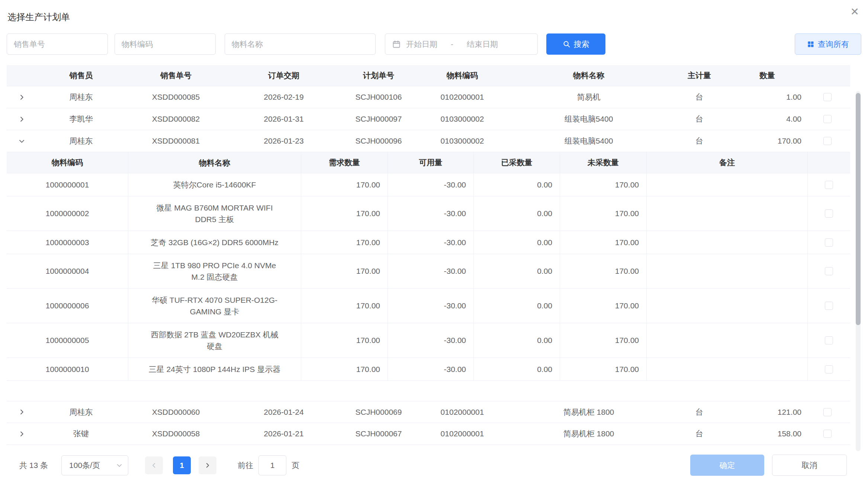  I want to click on cell-material-name: 西部数据 2TB 蓝盘 WD20EZBX 机械硬盘, so click(215, 341).